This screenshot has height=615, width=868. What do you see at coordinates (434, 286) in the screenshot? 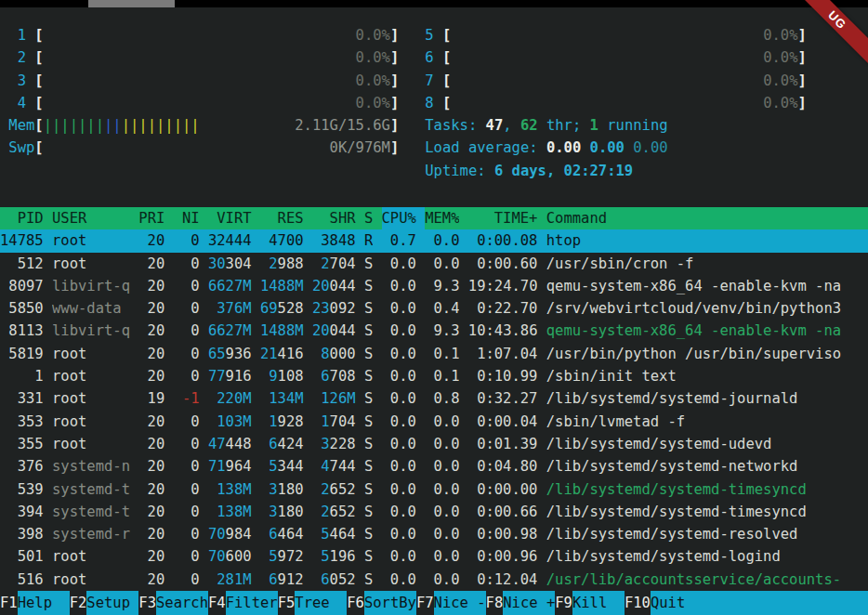
I see `process-row: 8097 libvirt-q 20 0 6627M 1488M 20044 S …` at bounding box center [434, 286].